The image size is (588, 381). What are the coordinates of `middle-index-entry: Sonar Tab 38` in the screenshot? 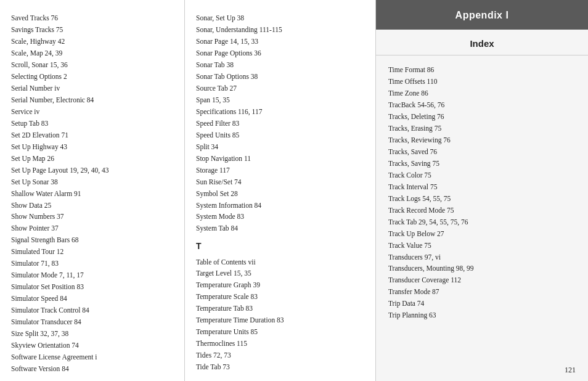 It's located at (280, 65).